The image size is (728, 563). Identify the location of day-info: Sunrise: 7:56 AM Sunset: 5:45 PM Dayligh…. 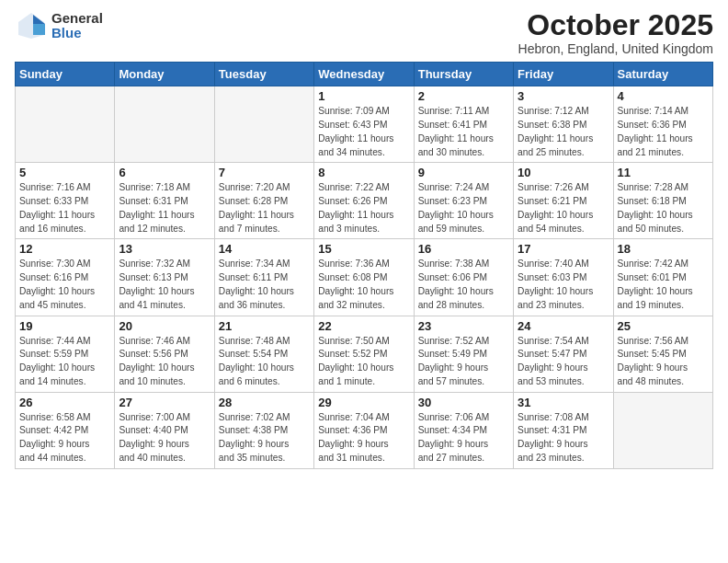
(664, 362).